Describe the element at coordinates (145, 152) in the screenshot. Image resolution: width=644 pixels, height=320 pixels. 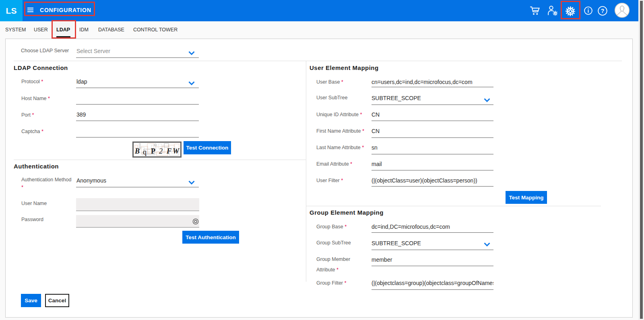
I see `svg-text: q` at that location.